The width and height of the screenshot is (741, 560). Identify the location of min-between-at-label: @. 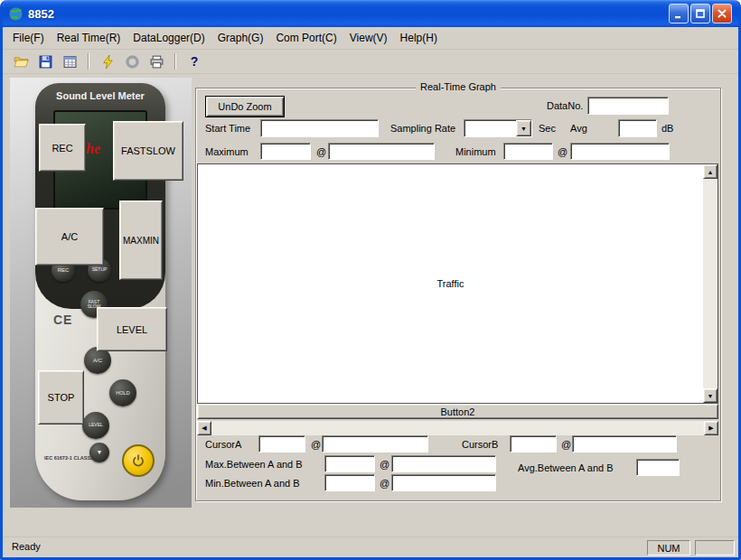
(385, 483).